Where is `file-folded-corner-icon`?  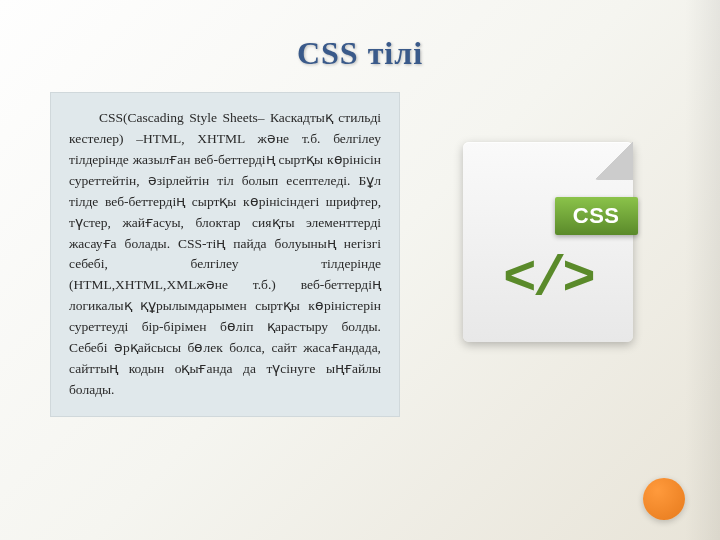
file-folded-corner-icon is located at coordinates (614, 161).